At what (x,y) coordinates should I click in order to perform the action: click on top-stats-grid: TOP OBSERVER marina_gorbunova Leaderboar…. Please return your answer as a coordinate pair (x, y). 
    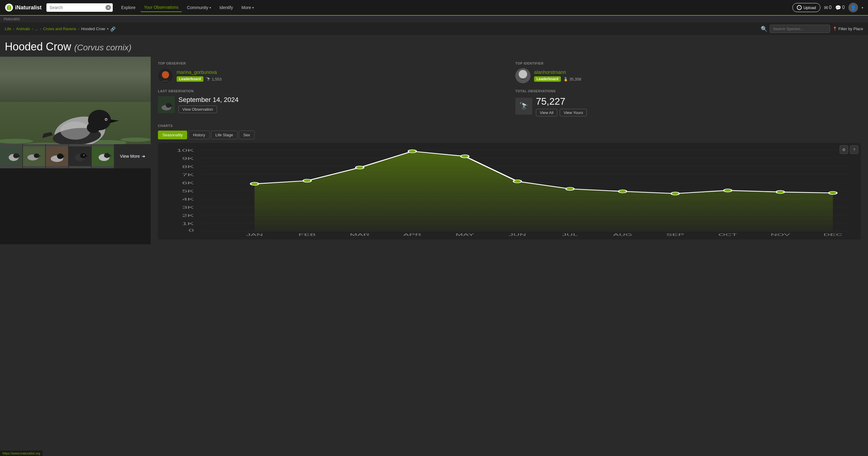
    Looking at the image, I should click on (509, 90).